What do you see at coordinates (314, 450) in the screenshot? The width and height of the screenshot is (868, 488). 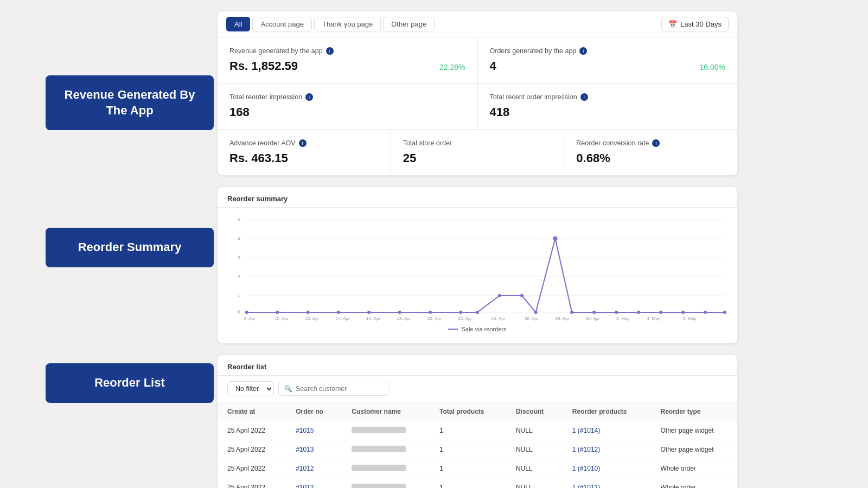 I see `cell-order-no: #1013` at bounding box center [314, 450].